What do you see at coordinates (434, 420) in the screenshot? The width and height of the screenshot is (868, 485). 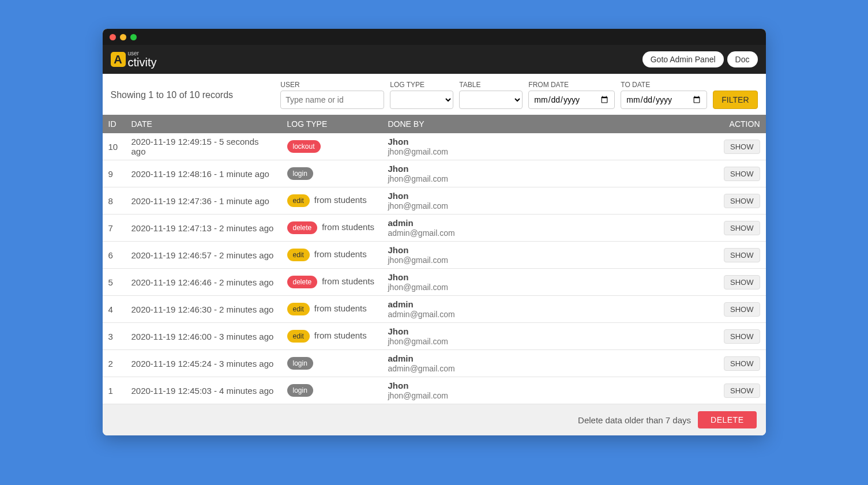 I see `footer: Delete data older than 7 days DELETE` at bounding box center [434, 420].